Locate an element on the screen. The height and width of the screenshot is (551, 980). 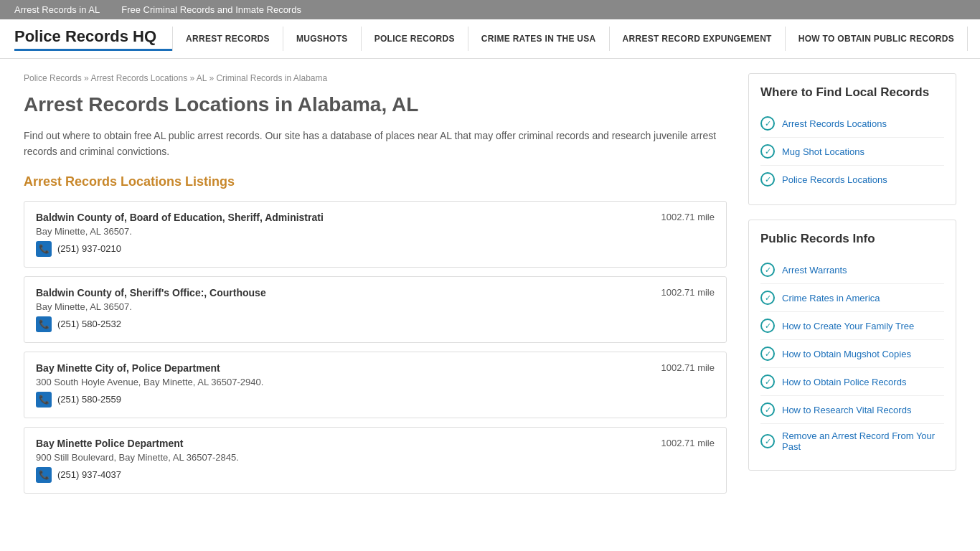
breadcrumb-criminal-records: Criminal Records in Alabama is located at coordinates (271, 78).